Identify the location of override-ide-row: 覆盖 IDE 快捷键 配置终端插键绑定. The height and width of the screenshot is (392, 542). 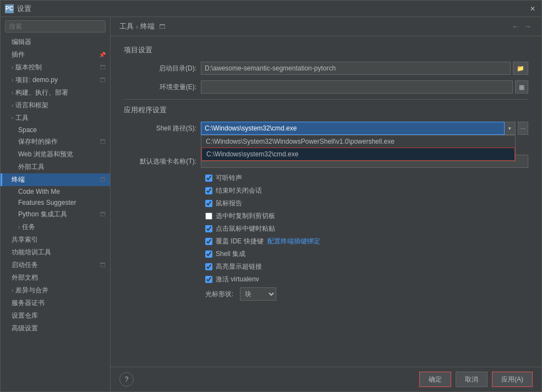
(326, 241).